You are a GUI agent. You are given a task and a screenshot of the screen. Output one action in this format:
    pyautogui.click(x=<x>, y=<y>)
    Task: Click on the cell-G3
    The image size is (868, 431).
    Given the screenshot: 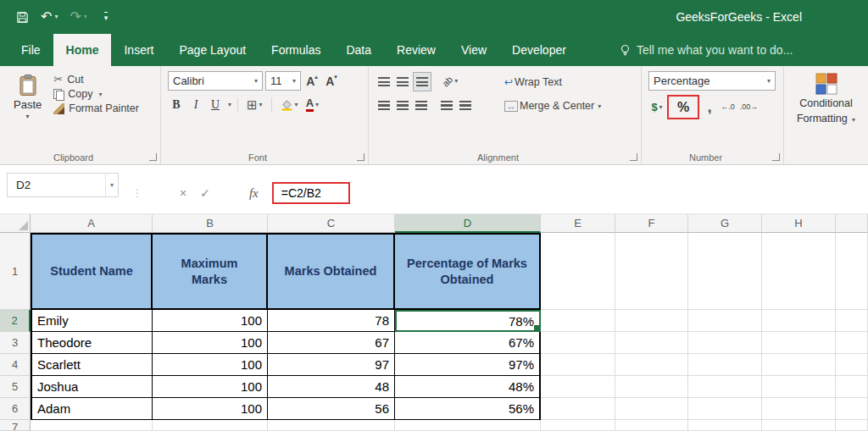 What is the action you would take?
    pyautogui.click(x=726, y=343)
    